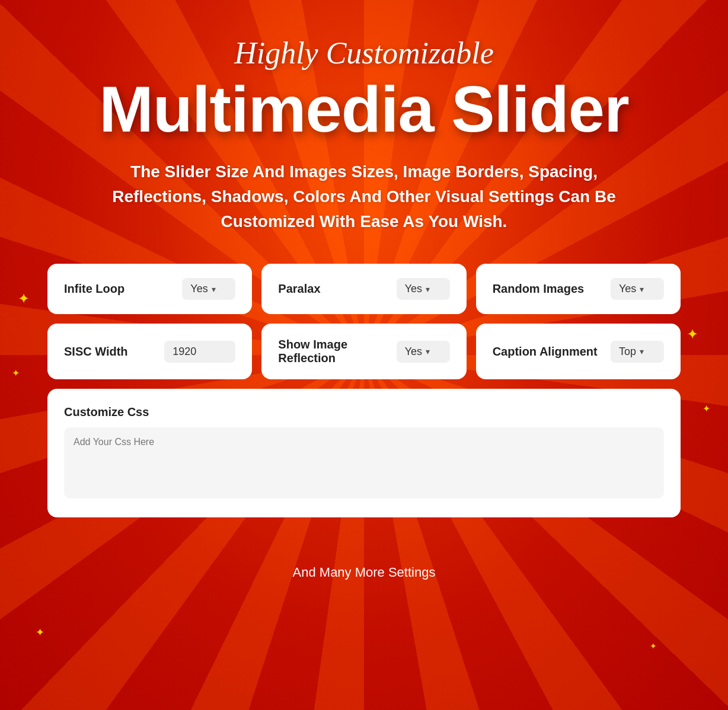 The image size is (728, 710). I want to click on caption-alignment-value: Top, so click(627, 352).